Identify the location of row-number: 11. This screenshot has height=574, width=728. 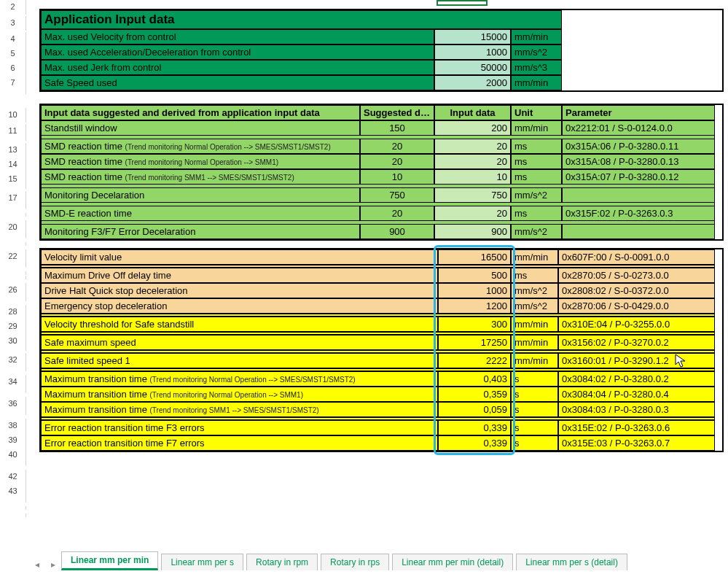
(13, 131).